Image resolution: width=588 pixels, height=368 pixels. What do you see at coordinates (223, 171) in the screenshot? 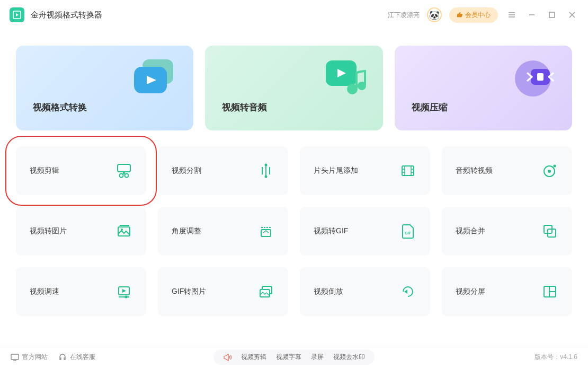
I see `tool-video-split: 视频分割` at bounding box center [223, 171].